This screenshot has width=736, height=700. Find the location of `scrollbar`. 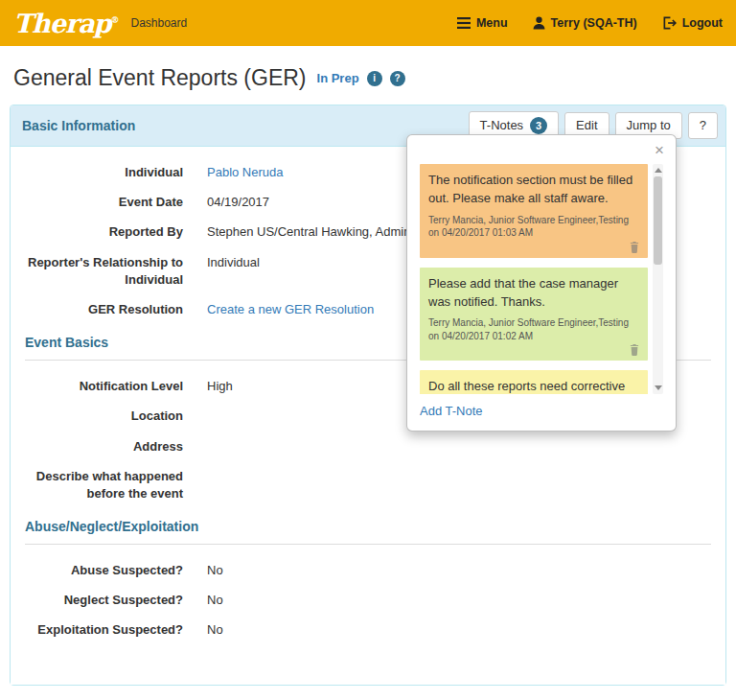

scrollbar is located at coordinates (657, 279).